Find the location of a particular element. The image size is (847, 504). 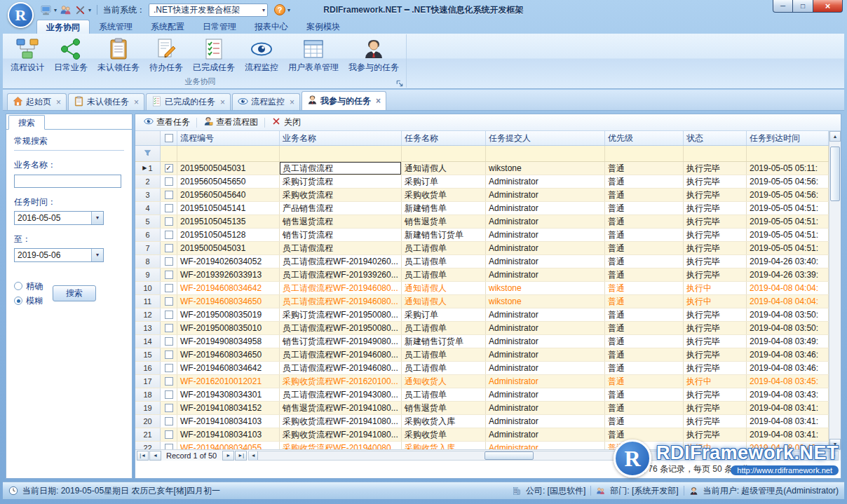

table-row: 8WF-20194026034052员工请假流程WF-201940260...员… is located at coordinates (488, 262).